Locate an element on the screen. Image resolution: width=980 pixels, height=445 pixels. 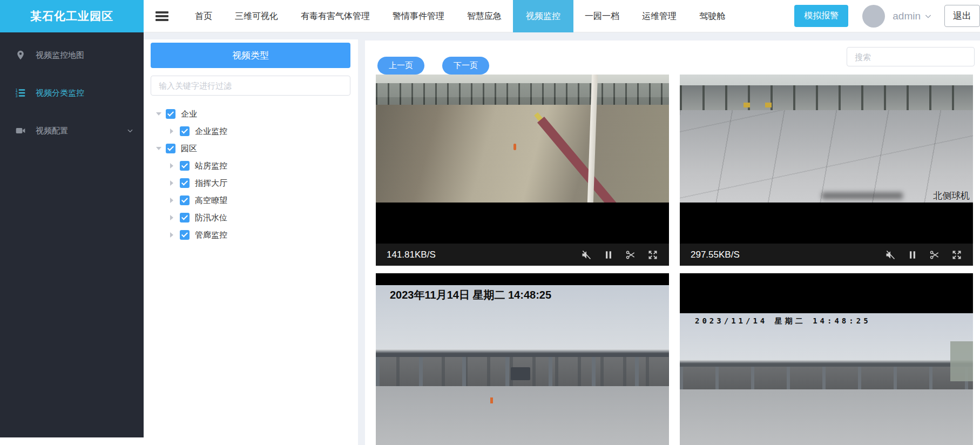
sidebar-item-video-config: 视频配置 is located at coordinates (72, 131).